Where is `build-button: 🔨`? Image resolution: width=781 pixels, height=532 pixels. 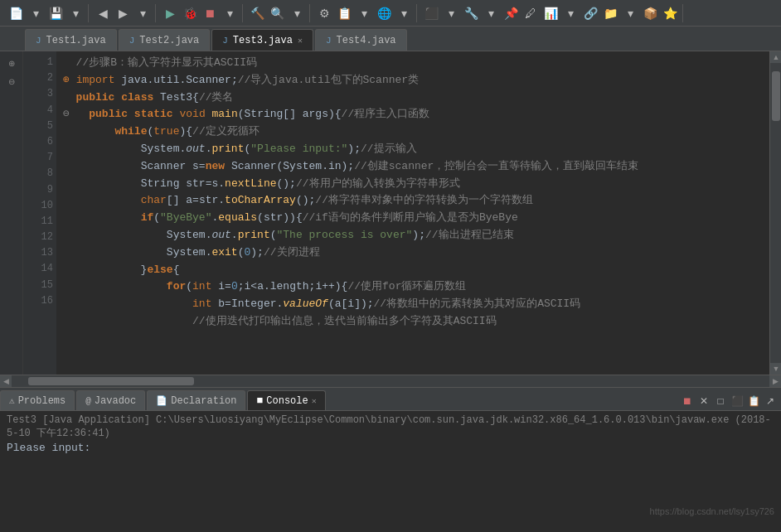
build-button: 🔨 is located at coordinates (257, 13).